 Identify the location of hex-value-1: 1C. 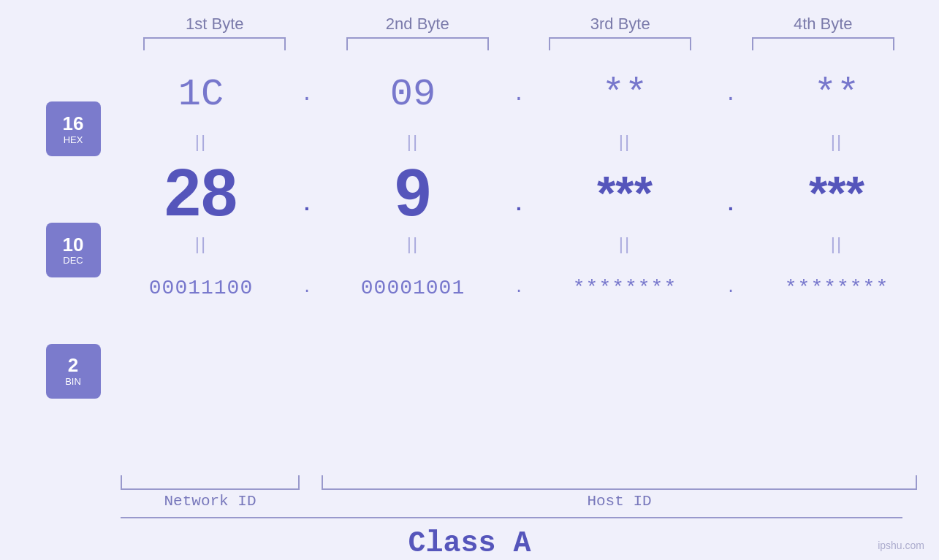
(201, 95).